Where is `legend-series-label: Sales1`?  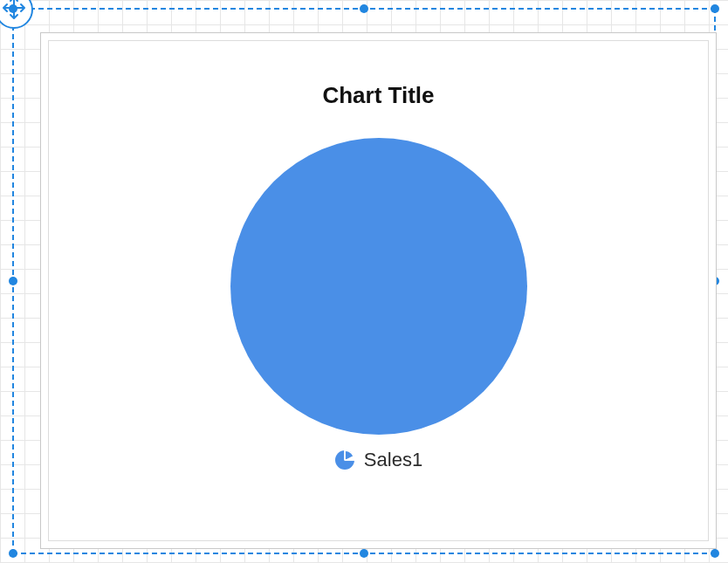 legend-series-label: Sales1 is located at coordinates (393, 460).